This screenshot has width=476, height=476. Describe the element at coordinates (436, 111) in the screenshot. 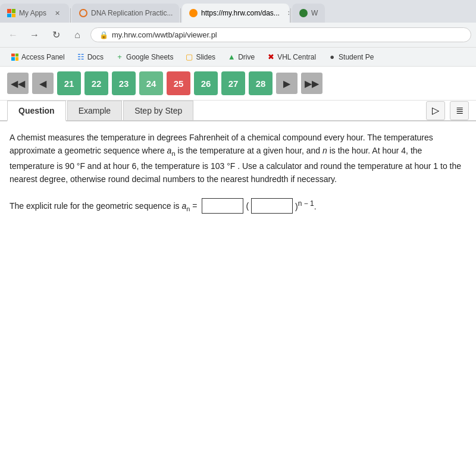

I see `play-button: ▷` at that location.